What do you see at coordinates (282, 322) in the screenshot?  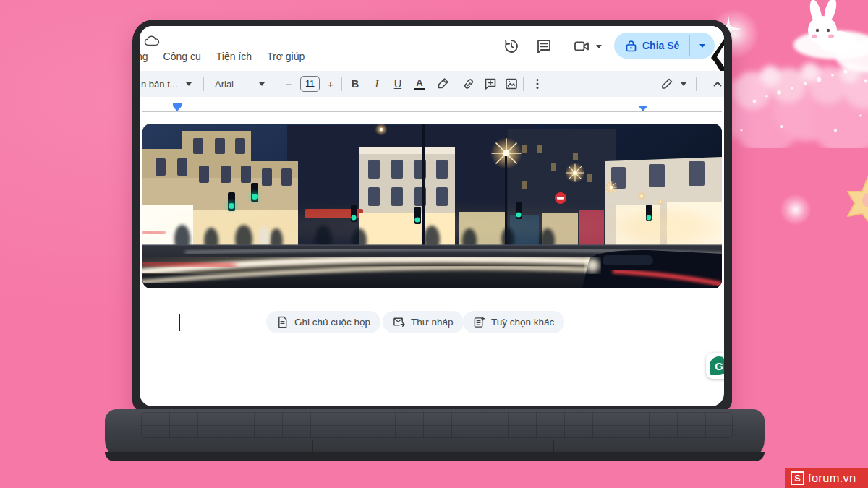 I see `meeting-notes-icon` at bounding box center [282, 322].